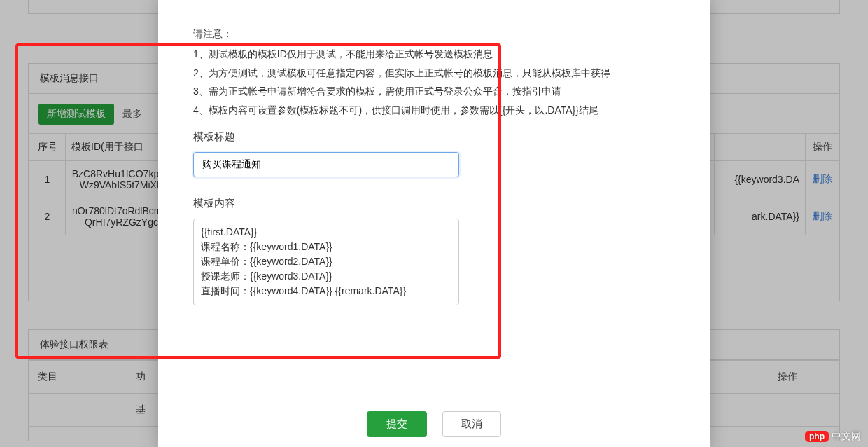 Image resolution: width=868 pixels, height=447 pixels. Describe the element at coordinates (397, 425) in the screenshot. I see `submit-button: 提交` at that location.